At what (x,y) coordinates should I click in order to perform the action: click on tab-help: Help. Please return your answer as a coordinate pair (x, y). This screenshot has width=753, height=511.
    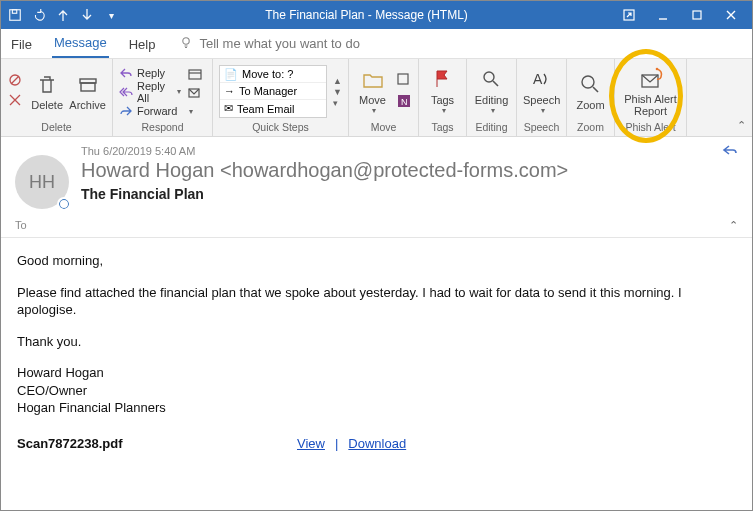
    Looking at the image, I should click on (142, 46).